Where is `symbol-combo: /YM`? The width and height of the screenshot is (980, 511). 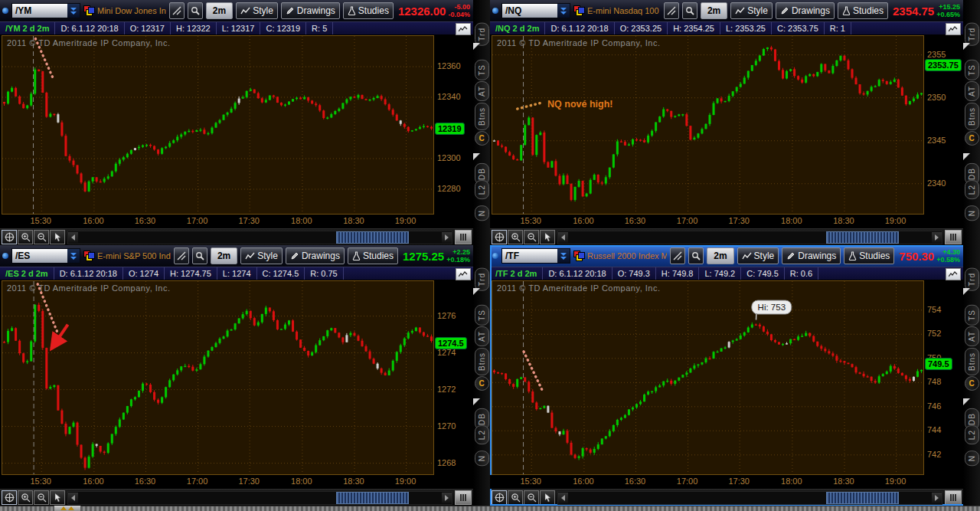 symbol-combo: /YM is located at coordinates (46, 11).